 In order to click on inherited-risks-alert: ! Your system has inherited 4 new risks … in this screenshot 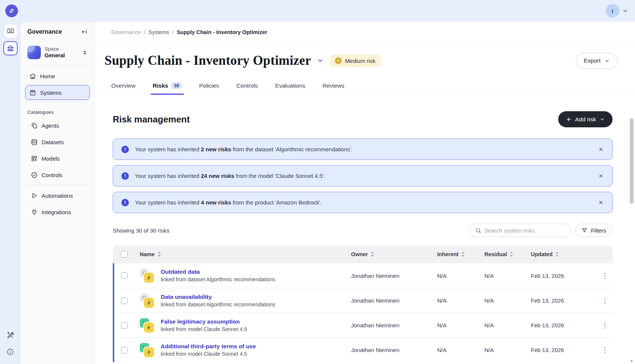, I will do `click(363, 202)`.